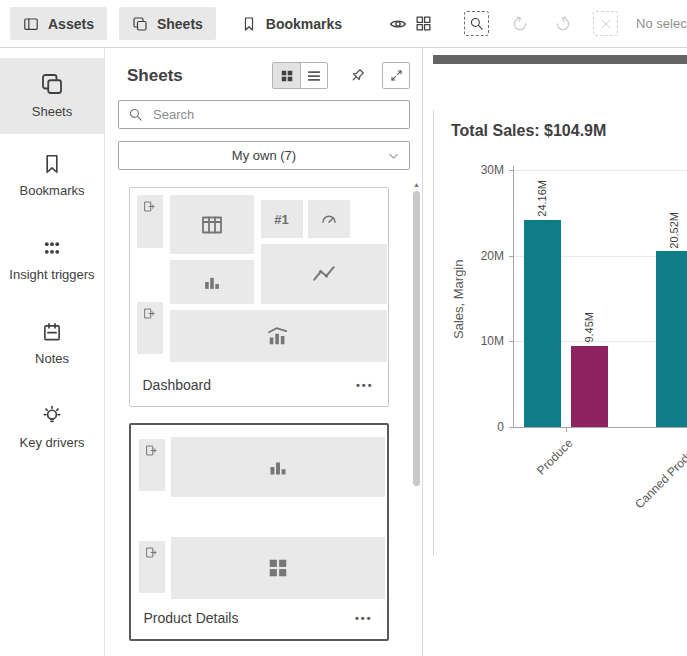 The height and width of the screenshot is (656, 687). I want to click on sheet-thumbnail: #1, so click(259, 278).